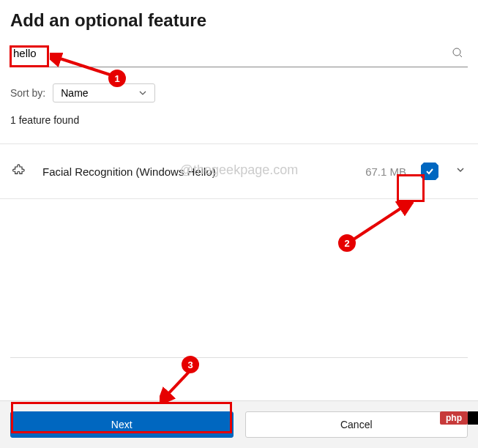 The image size is (478, 448). I want to click on results-count: 1 feature found, so click(239, 120).